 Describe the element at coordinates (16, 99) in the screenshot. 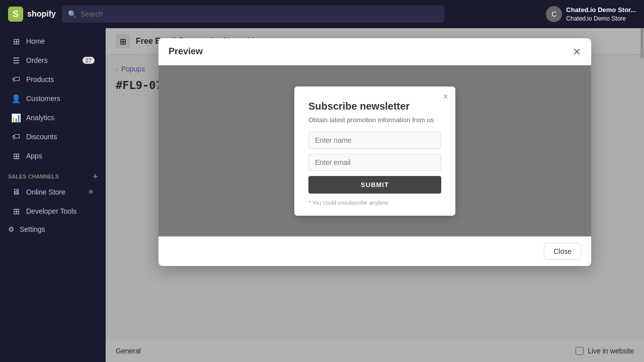

I see `customers-icon: 👤` at that location.